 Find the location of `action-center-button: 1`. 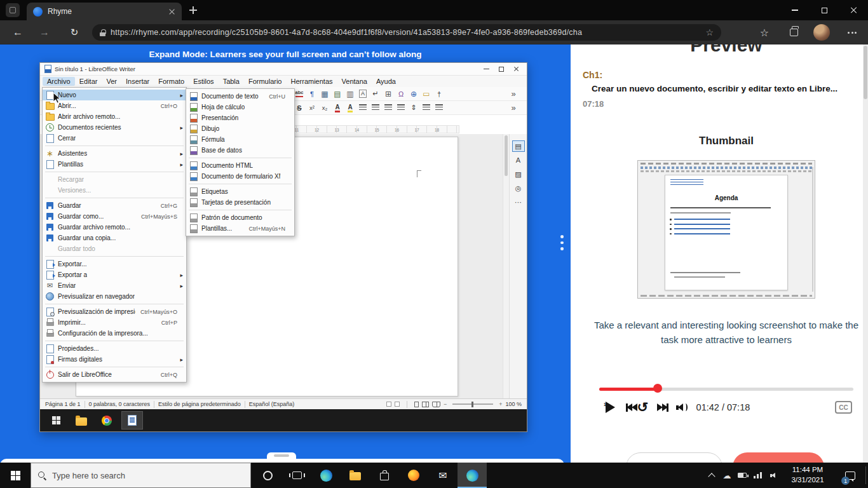

action-center-button: 1 is located at coordinates (850, 475).